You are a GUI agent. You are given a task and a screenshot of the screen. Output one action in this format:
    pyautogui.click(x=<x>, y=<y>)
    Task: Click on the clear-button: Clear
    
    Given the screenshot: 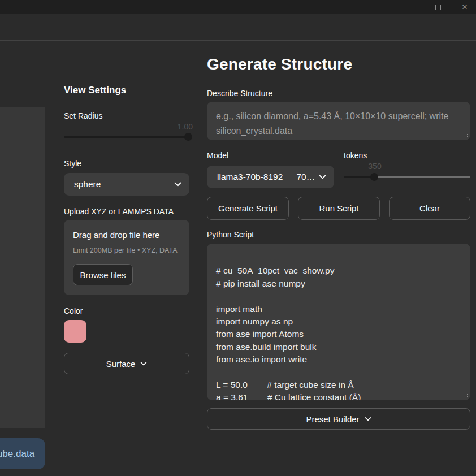 What is the action you would take?
    pyautogui.click(x=430, y=208)
    